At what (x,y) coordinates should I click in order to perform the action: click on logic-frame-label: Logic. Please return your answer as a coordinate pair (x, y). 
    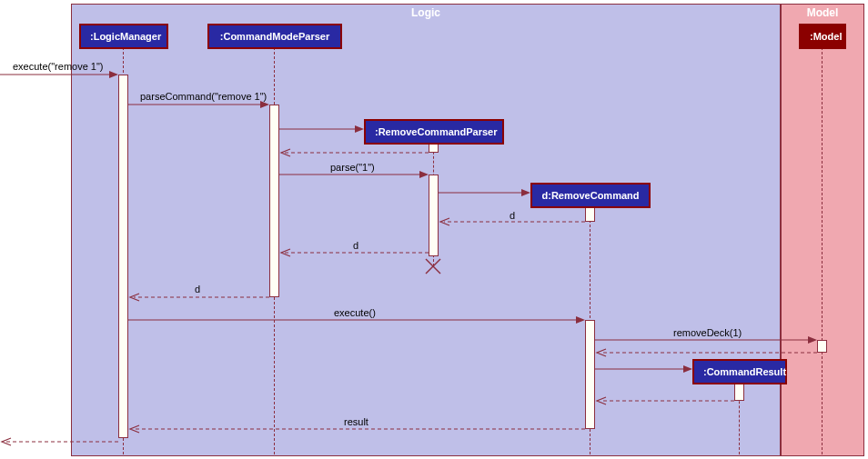
    Looking at the image, I should click on (426, 13).